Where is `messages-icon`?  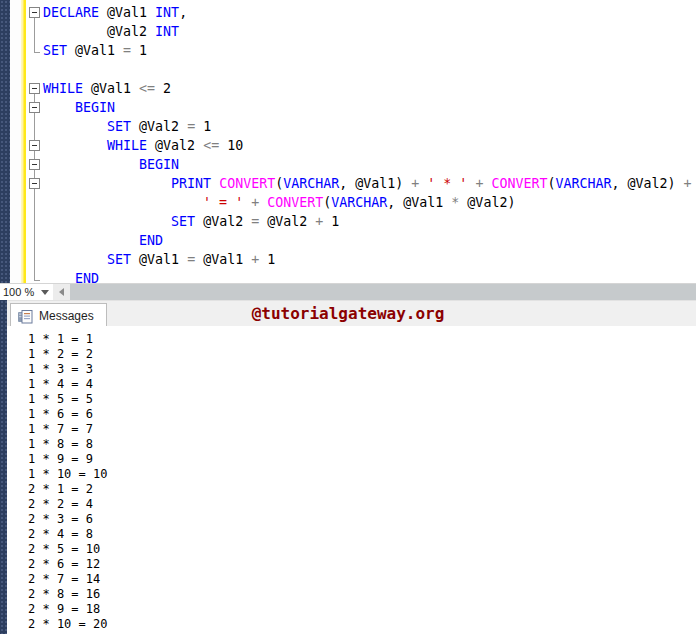
messages-icon is located at coordinates (25, 316).